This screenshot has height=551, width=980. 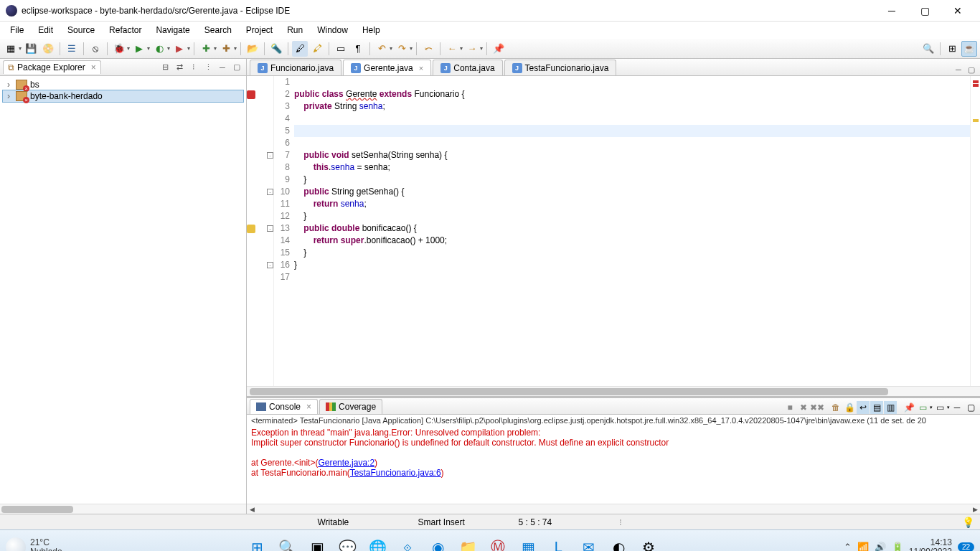 What do you see at coordinates (958, 70) in the screenshot?
I see `minimize-editor-button: ─` at bounding box center [958, 70].